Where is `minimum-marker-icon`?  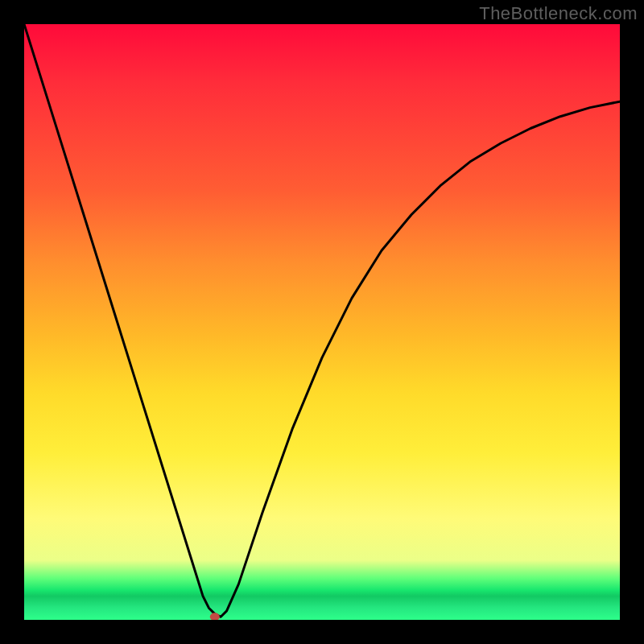
minimum-marker-icon is located at coordinates (215, 617).